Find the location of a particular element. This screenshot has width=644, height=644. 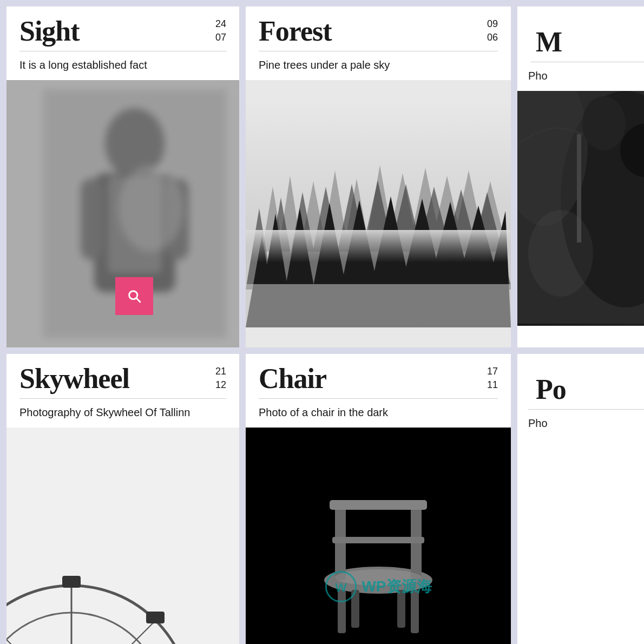

card-chair-image: W WP资源海 is located at coordinates (378, 536).